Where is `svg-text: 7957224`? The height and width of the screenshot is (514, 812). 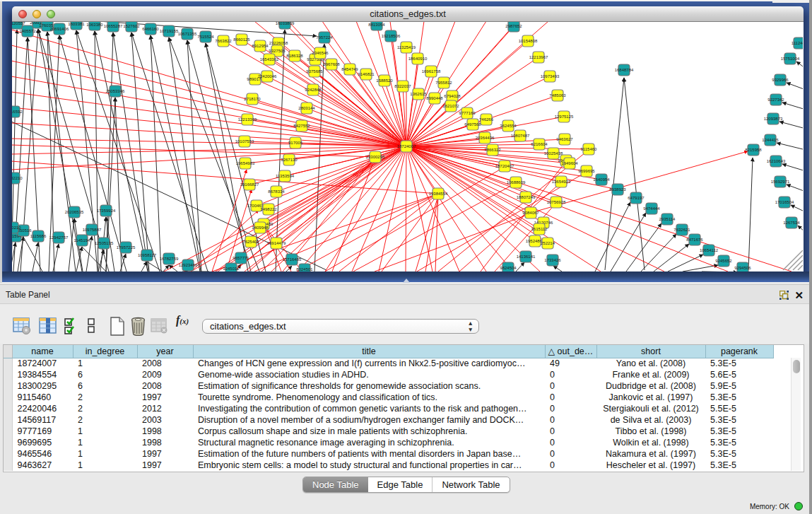 svg-text: 7957224 is located at coordinates (324, 37).